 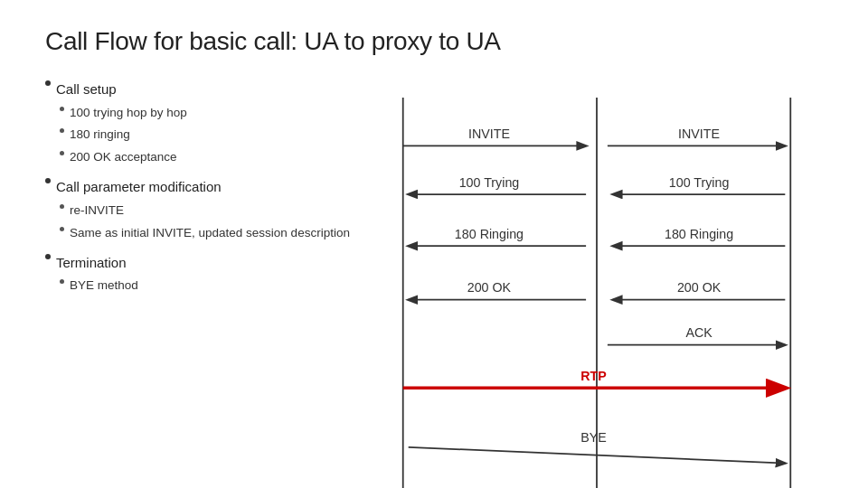 I want to click on slide-title: Call Flow for basic call: UA to proxy to…, so click(x=434, y=42).